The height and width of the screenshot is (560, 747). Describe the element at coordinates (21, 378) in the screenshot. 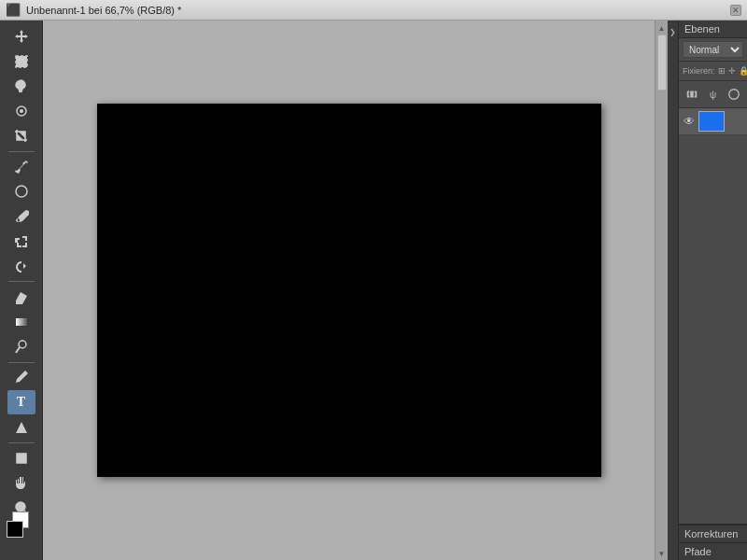

I see `pen-tool` at that location.